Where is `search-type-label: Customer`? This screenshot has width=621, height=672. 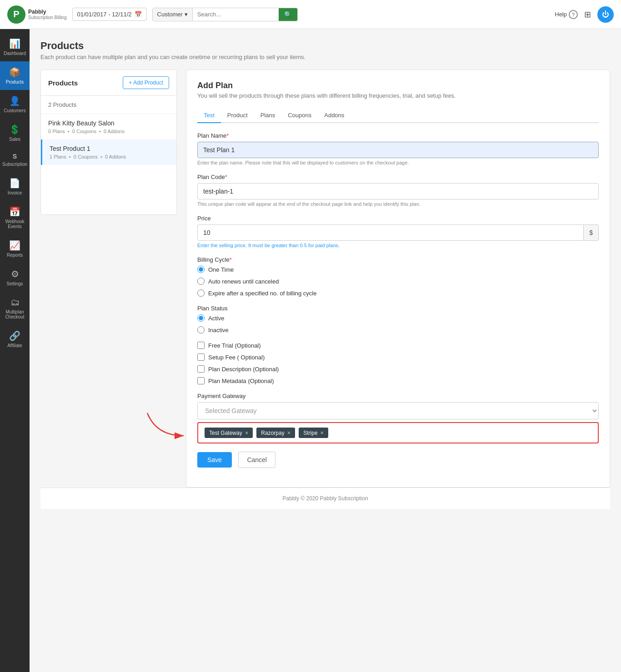 search-type-label: Customer is located at coordinates (170, 15).